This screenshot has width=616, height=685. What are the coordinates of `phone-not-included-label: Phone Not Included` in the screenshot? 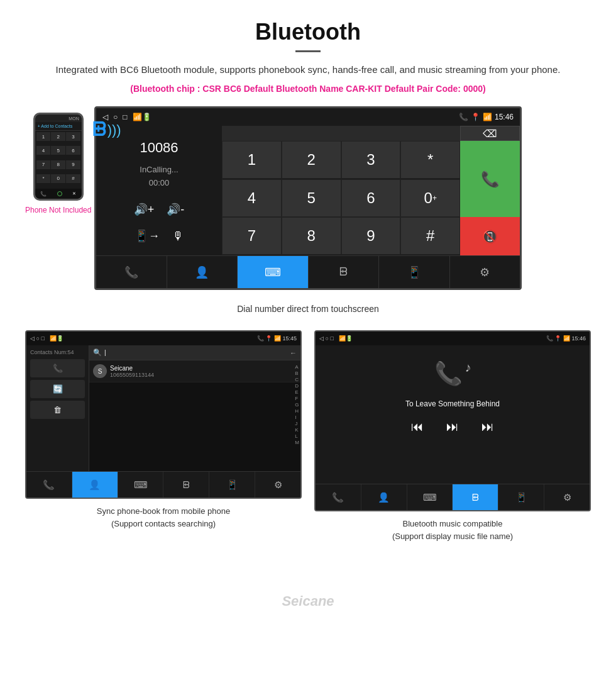 It's located at (58, 210).